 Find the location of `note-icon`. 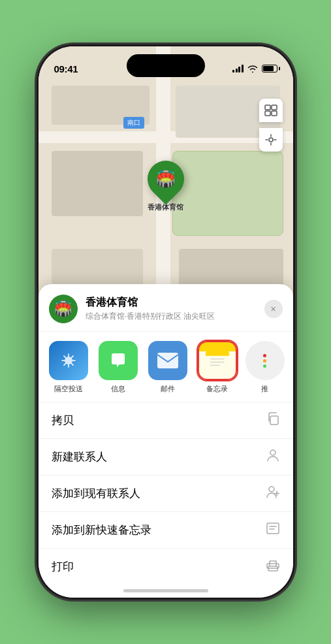

note-icon is located at coordinates (273, 530).